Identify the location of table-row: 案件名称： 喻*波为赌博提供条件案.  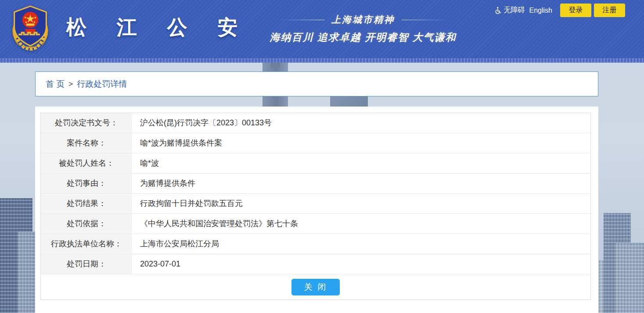
(316, 143).